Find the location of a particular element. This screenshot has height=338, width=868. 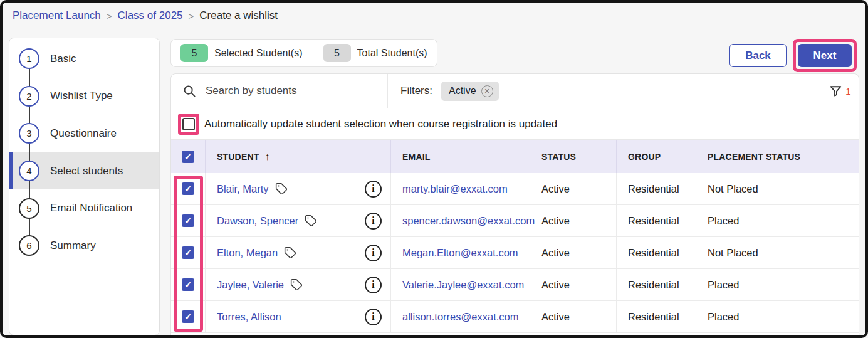

step-number-circle: 2 is located at coordinates (29, 97).